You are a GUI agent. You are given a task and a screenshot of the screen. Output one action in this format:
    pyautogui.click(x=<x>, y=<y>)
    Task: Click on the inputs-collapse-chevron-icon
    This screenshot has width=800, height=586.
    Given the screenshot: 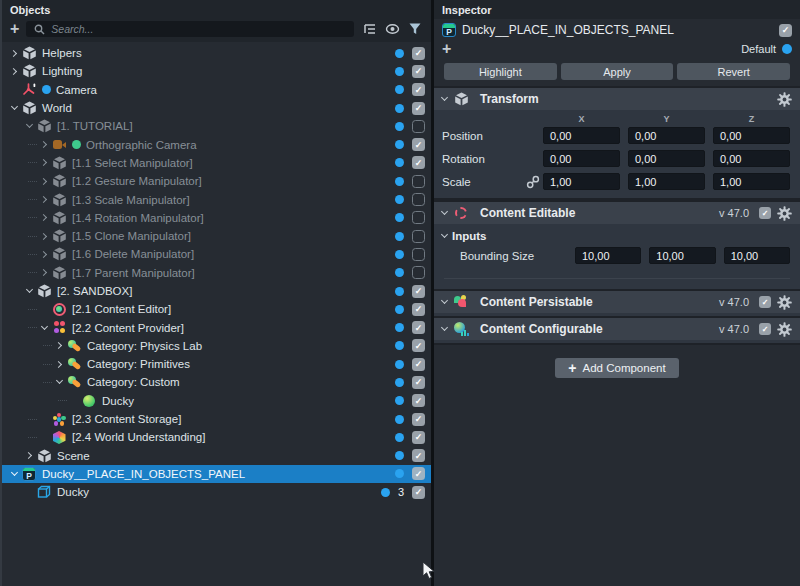 What is the action you would take?
    pyautogui.click(x=444, y=234)
    